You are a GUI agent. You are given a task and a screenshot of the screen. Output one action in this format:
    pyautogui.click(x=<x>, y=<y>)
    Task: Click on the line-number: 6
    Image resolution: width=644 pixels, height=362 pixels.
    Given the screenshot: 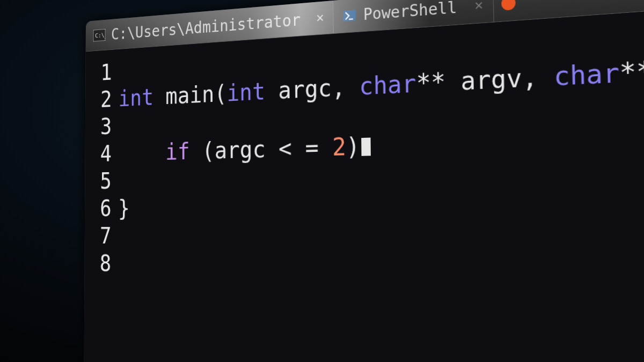 What is the action you would take?
    pyautogui.click(x=98, y=208)
    